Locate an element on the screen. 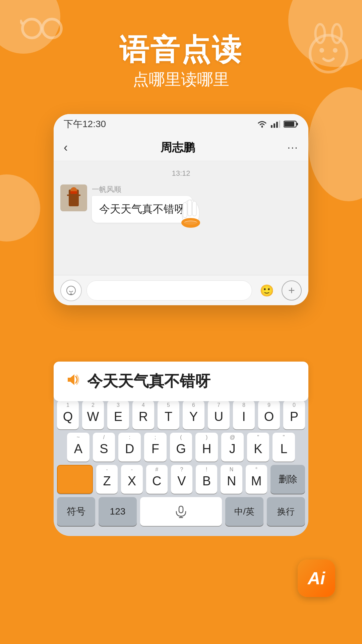 This screenshot has height=644, width=362. key-Y: 6 Y is located at coordinates (194, 415).